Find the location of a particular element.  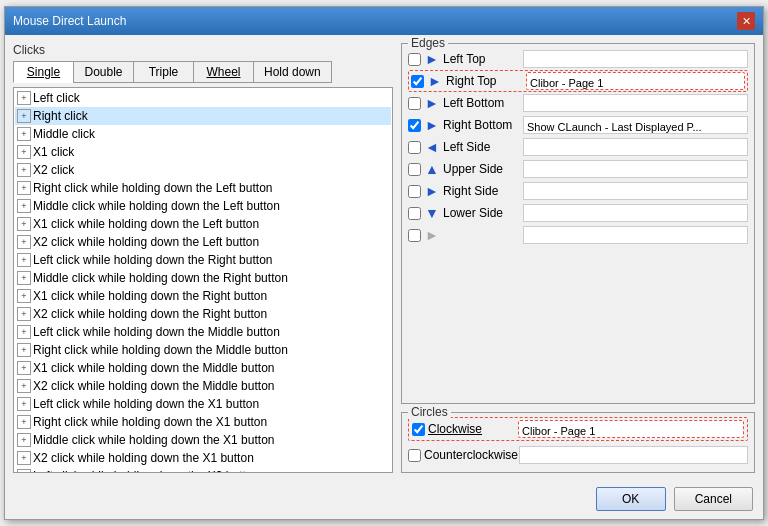

edge-label-right-side: Right Side is located at coordinates (483, 191).